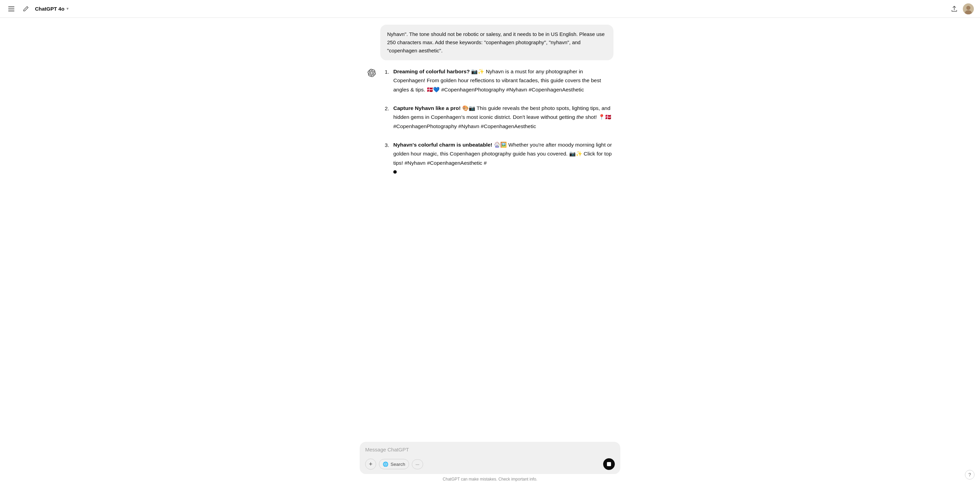  Describe the element at coordinates (503, 158) in the screenshot. I see `list-text-3: Nyhavn's colorful charm is unbeatable! 🎡…` at that location.